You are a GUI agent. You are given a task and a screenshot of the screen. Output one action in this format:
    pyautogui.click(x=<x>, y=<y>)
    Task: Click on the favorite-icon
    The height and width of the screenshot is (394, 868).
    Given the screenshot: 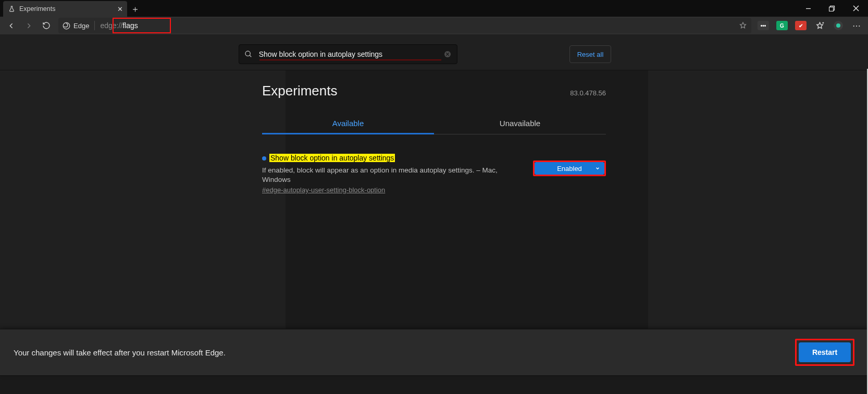 What is the action you would take?
    pyautogui.click(x=743, y=26)
    